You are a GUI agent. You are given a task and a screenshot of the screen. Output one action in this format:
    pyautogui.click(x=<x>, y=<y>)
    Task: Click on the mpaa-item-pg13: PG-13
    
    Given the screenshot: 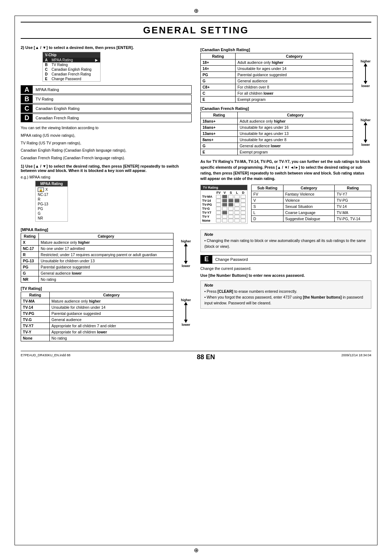 What is the action you would take?
    pyautogui.click(x=52, y=204)
    